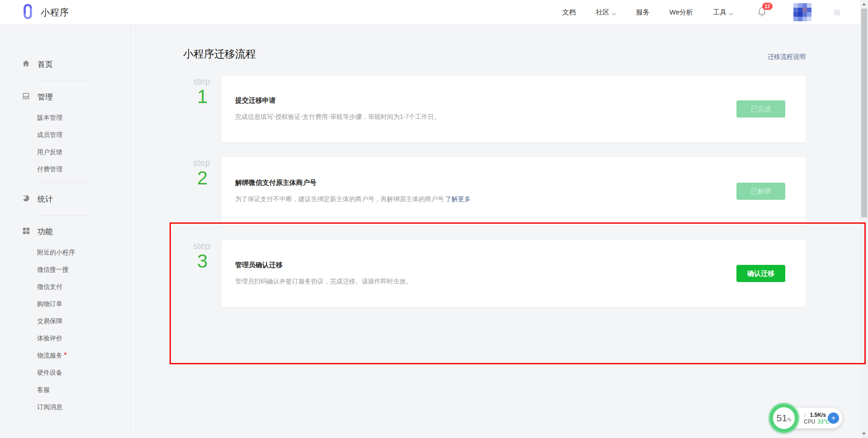 The width and height of the screenshot is (868, 438). What do you see at coordinates (45, 97) in the screenshot?
I see `sidebar-item-label: 管理` at bounding box center [45, 97].